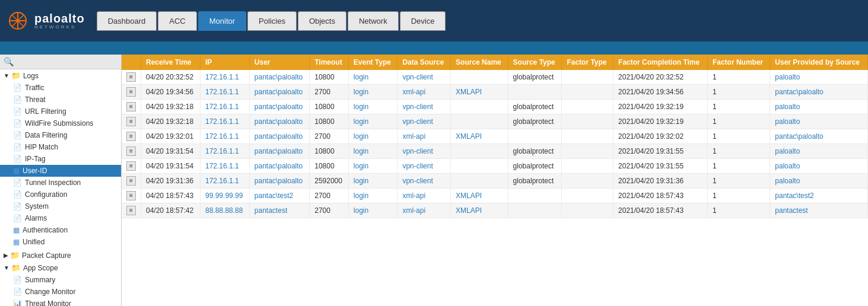 This screenshot has width=868, height=306. I want to click on sidebar-item-user-id: ▦ User-ID, so click(61, 171).